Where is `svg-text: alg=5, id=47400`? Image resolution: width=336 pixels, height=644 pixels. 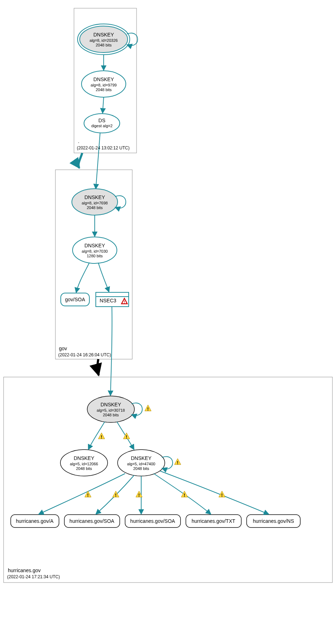
svg-text: alg=5, id=47400 is located at coordinates (142, 464).